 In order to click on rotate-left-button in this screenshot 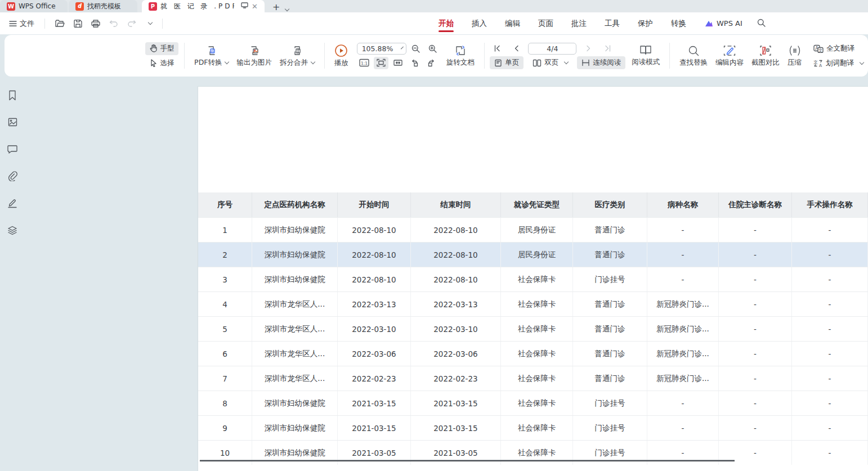, I will do `click(415, 63)`.